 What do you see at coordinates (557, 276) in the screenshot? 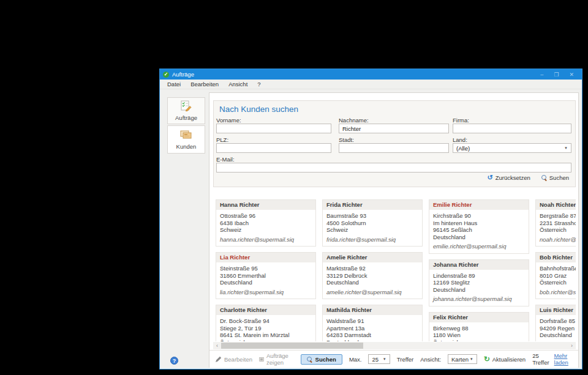
I see `address-line: 8010 Graz` at bounding box center [557, 276].